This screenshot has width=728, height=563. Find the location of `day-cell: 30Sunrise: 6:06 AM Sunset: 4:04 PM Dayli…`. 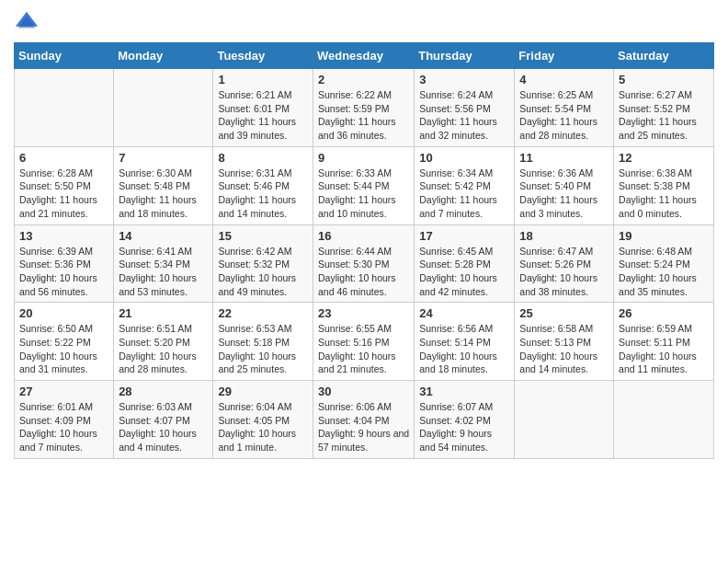

day-cell: 30Sunrise: 6:06 AM Sunset: 4:04 PM Dayli… is located at coordinates (363, 419).